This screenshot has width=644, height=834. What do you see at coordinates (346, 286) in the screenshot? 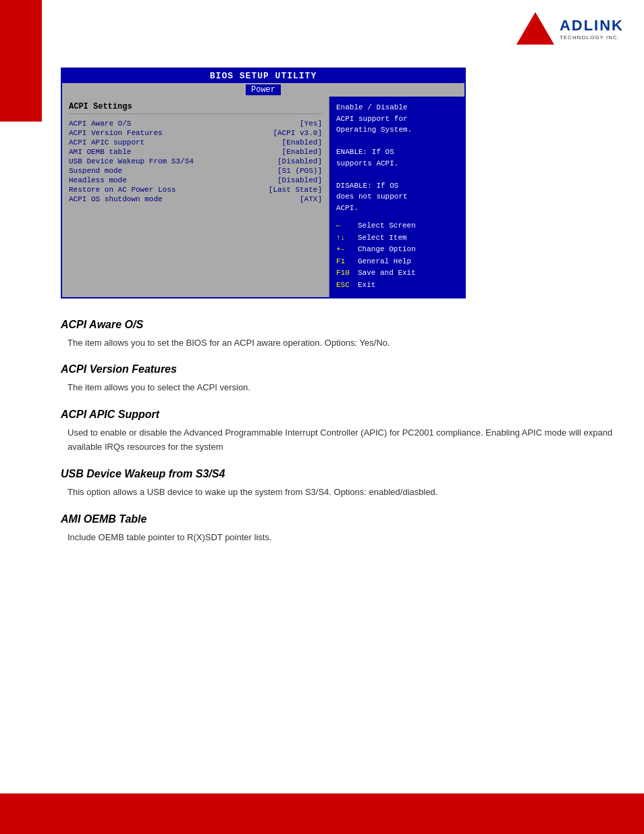
I see `bios-key-esc: ESC` at bounding box center [346, 286].